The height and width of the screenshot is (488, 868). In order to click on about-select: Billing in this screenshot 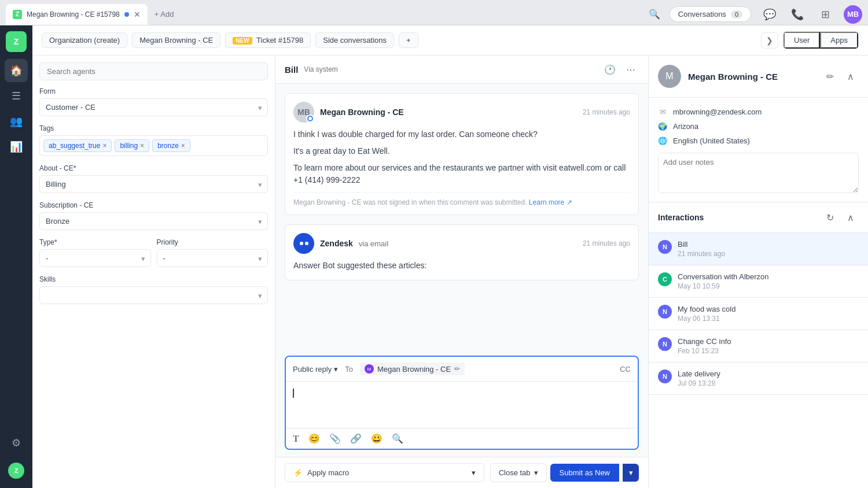, I will do `click(154, 184)`.